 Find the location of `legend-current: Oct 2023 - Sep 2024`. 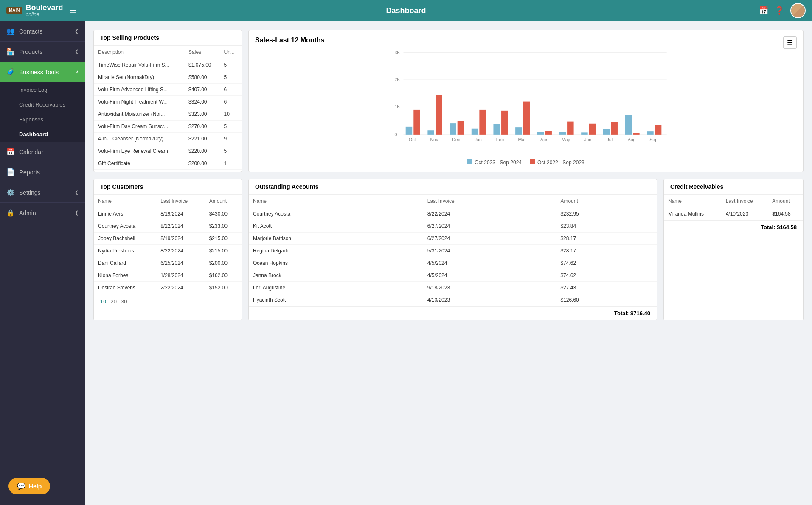

legend-current: Oct 2023 - Sep 2024 is located at coordinates (495, 162).